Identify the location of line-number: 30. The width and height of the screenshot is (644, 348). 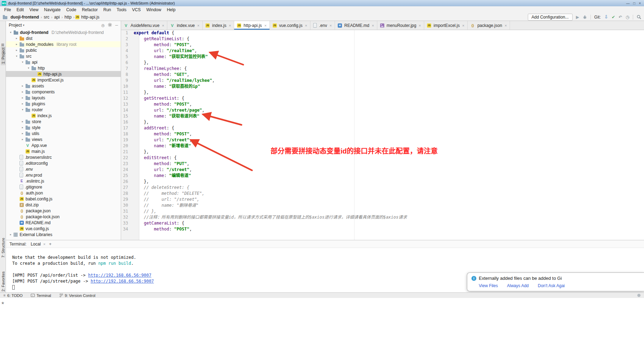
(127, 206).